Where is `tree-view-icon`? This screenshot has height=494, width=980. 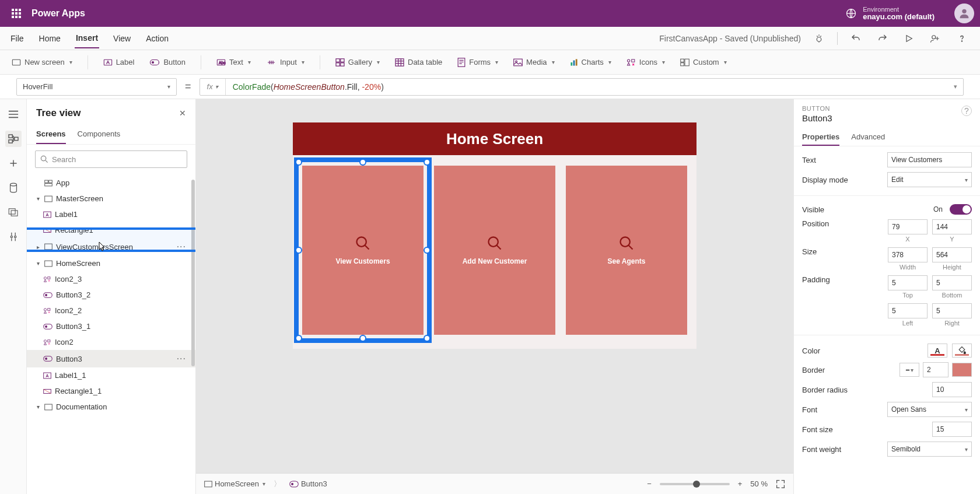 tree-view-icon is located at coordinates (13, 139).